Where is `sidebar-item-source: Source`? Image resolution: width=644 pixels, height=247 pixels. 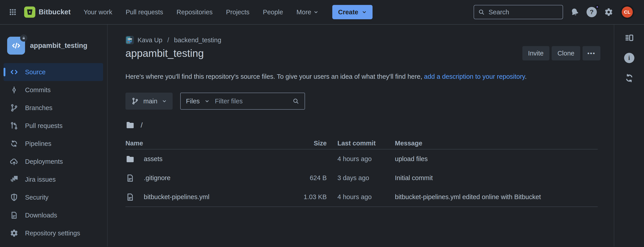
sidebar-item-source: Source is located at coordinates (53, 72).